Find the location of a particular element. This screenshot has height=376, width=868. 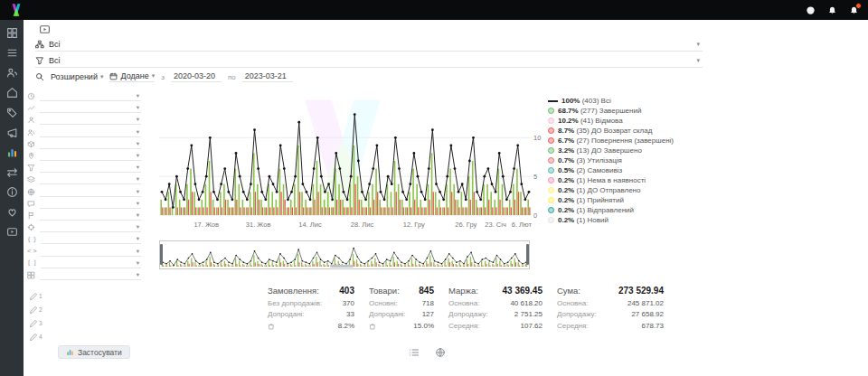

filter-row-11-select: ▾ is located at coordinates (90, 215).